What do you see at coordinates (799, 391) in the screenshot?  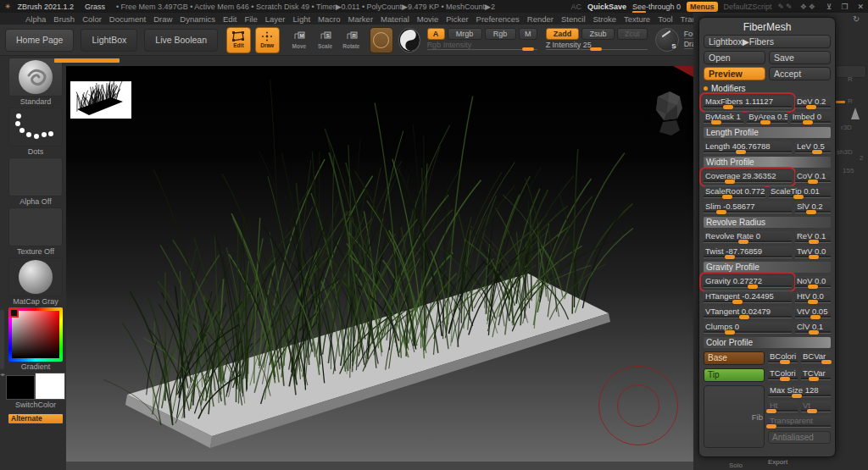 I see `slider-max-size: Max Size 128` at bounding box center [799, 391].